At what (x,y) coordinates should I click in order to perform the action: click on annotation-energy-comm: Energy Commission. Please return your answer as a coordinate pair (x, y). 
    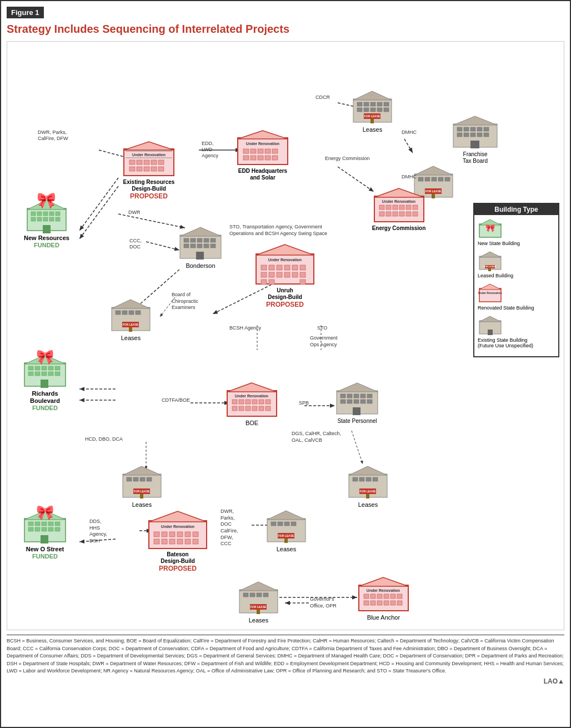
    Looking at the image, I should click on (348, 159).